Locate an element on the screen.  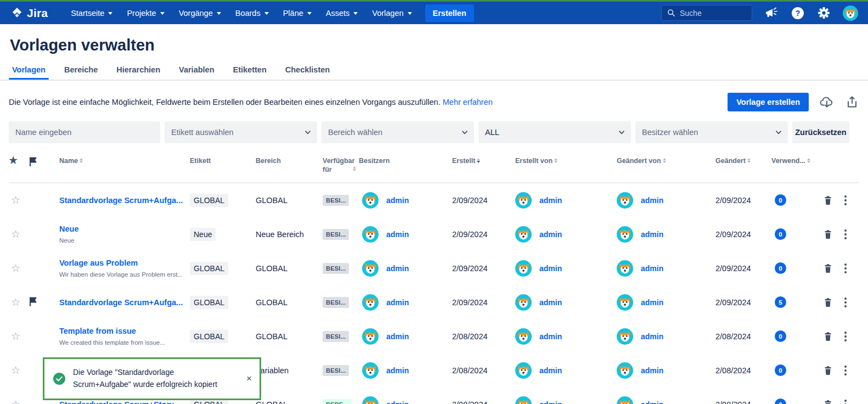
learn-more-link: Mehr erfahren is located at coordinates (467, 102).